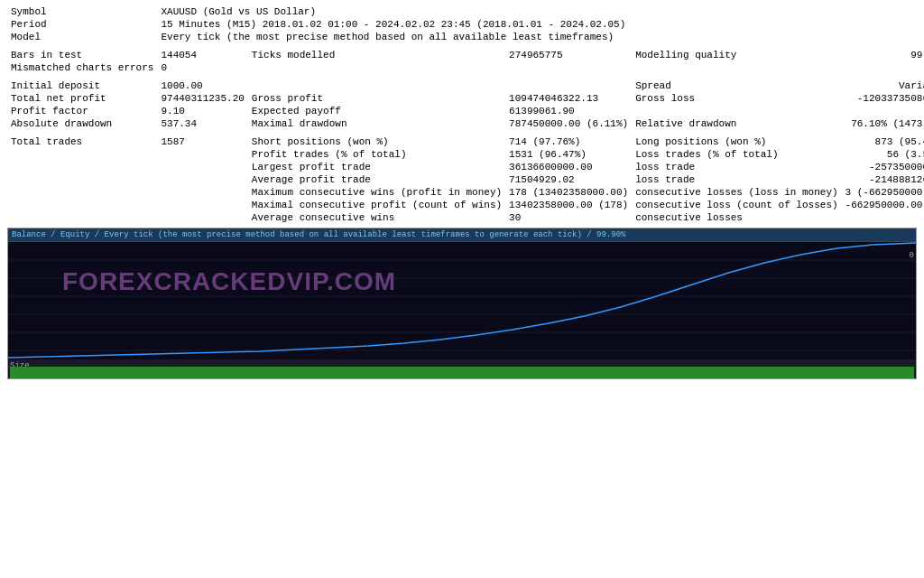 Image resolution: width=924 pixels, height=578 pixels. I want to click on bars-label: Bars in test, so click(82, 55).